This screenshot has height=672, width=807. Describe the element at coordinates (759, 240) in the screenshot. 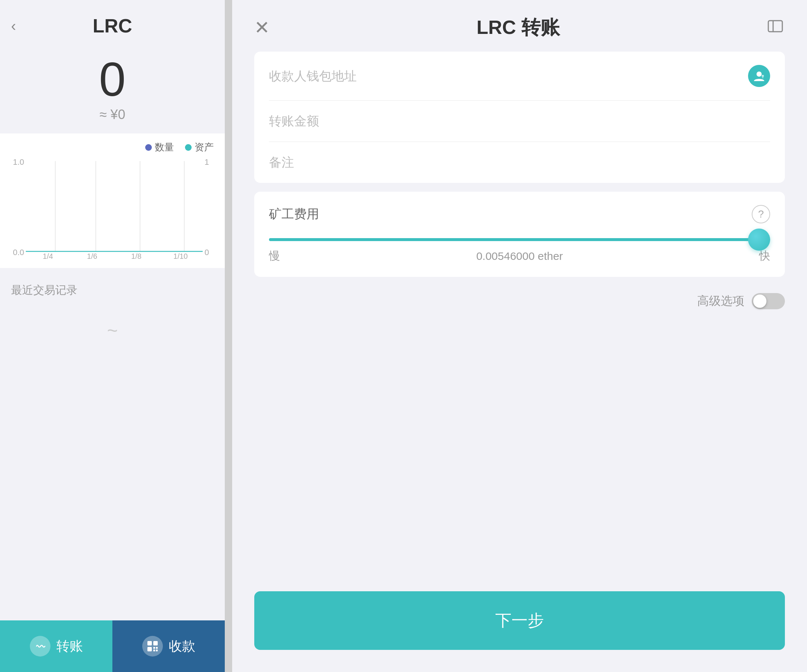

I see `slider-thumb` at that location.